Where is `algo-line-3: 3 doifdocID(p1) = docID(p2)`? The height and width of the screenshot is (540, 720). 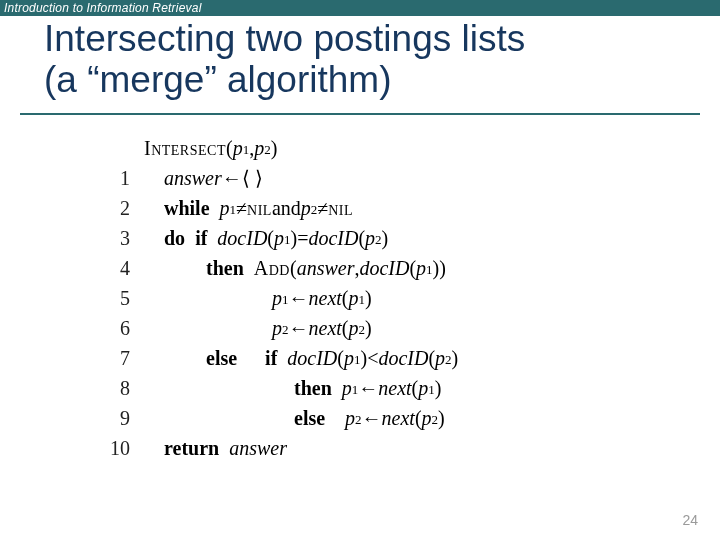
algo-line-3: 3 doifdocID(p1) = docID(p2) is located at coordinates (409, 238).